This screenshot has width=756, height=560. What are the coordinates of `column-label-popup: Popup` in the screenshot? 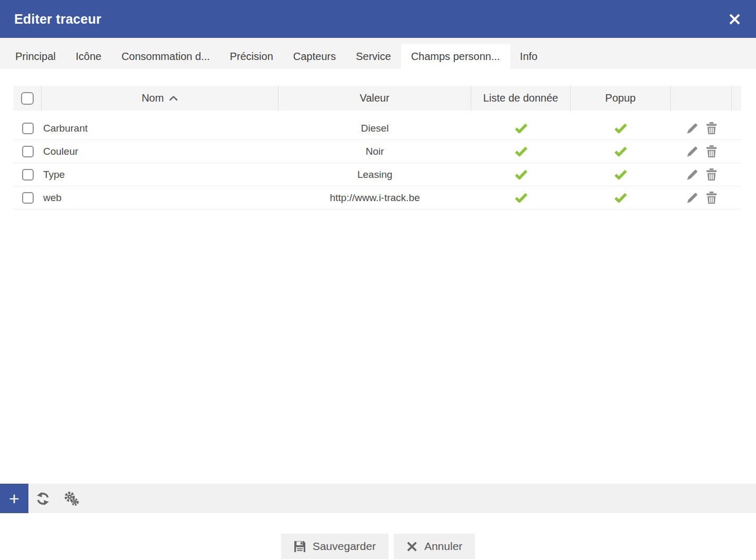 It's located at (621, 98).